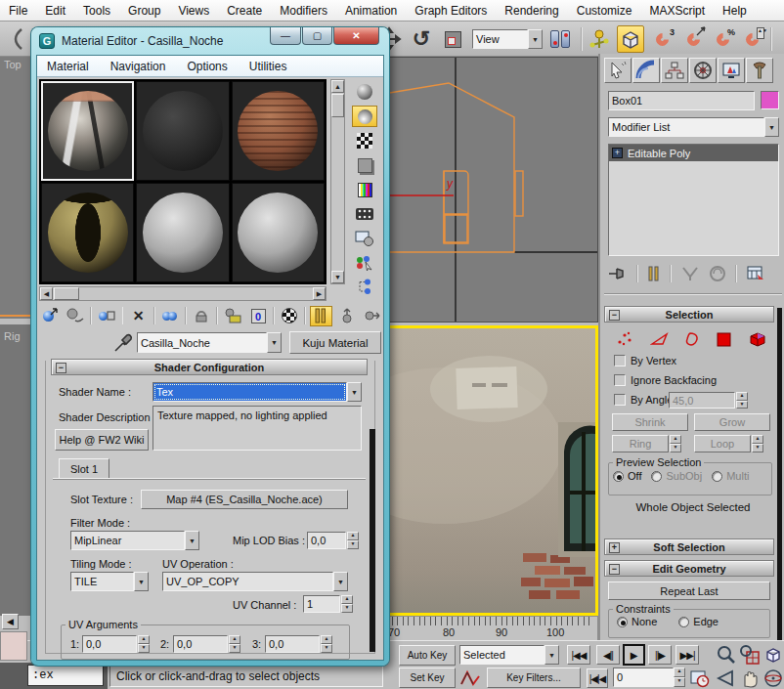 This screenshot has height=689, width=784. What do you see at coordinates (365, 214) in the screenshot?
I see `make-preview-icon` at bounding box center [365, 214].